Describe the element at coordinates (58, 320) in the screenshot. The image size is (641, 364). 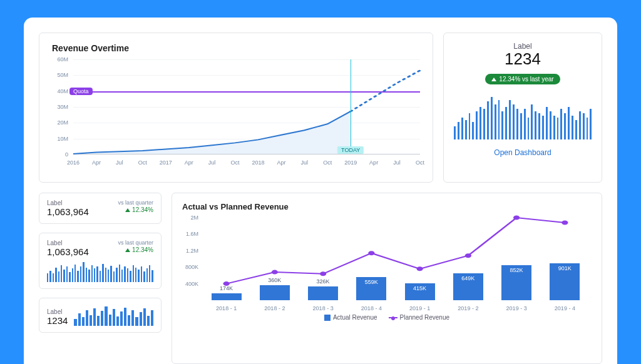
I see `kpi-small-3-value: 1234` at that location.